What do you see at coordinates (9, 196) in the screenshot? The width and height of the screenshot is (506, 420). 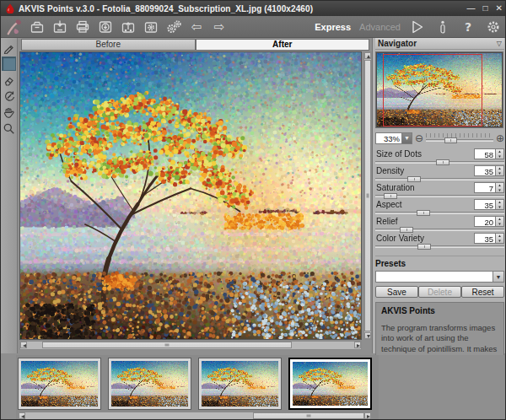 I see `tools-sidebar` at bounding box center [9, 196].